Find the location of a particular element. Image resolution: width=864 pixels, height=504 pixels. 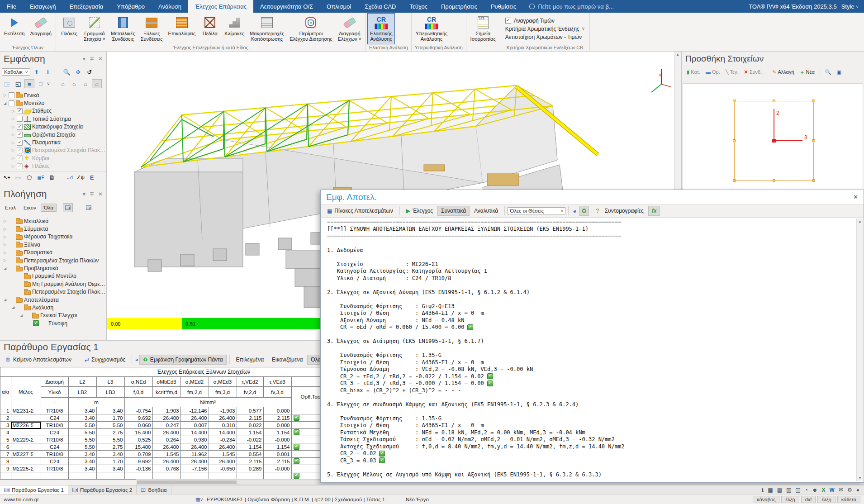

angle-icon: ∠ψ is located at coordinates (81, 177).